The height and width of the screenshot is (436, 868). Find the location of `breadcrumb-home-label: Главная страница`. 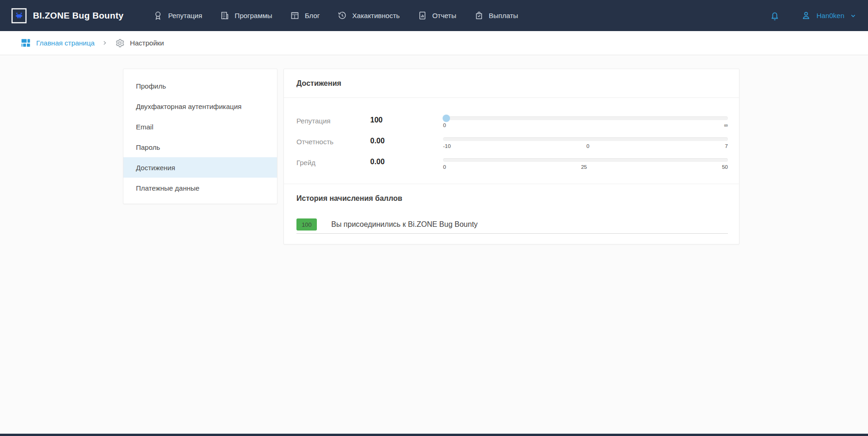

breadcrumb-home-label: Главная страница is located at coordinates (65, 43).